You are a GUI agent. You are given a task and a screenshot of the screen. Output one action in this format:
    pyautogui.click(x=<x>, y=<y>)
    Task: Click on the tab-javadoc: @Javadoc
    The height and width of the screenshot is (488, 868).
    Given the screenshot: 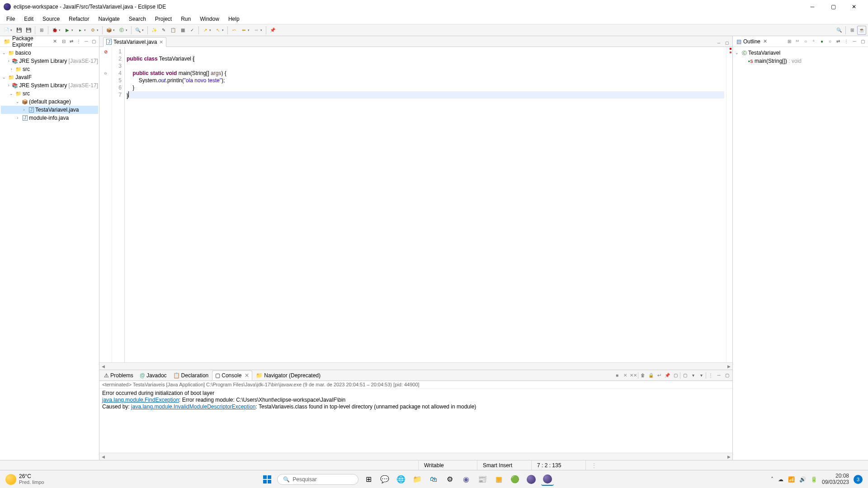 What is the action you would take?
    pyautogui.click(x=153, y=375)
    